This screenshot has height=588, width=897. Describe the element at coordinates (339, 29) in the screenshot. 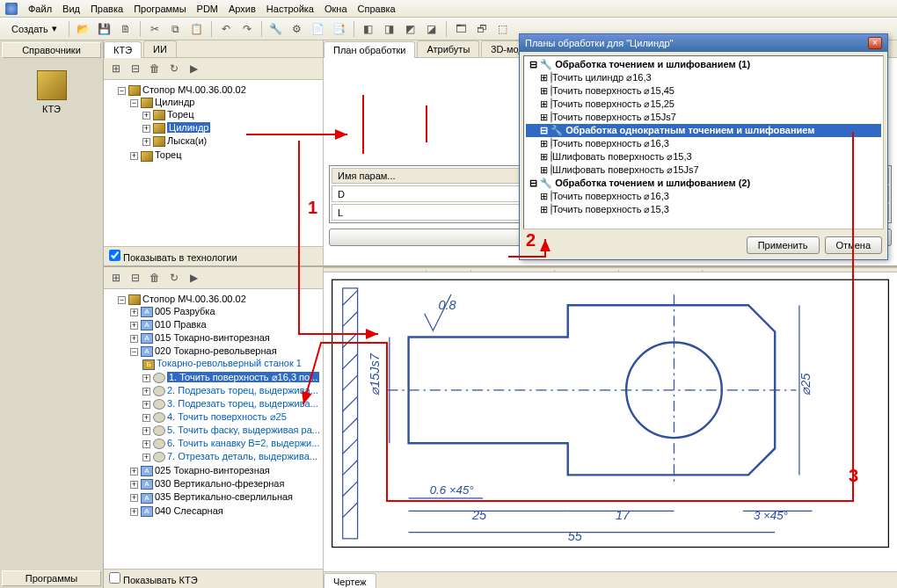

I see `tool-icon: 📑` at that location.